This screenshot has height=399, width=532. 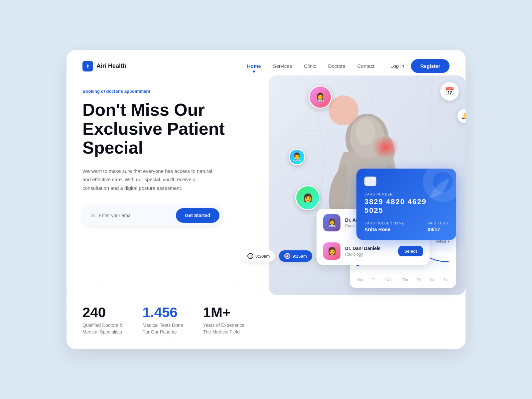 What do you see at coordinates (311, 66) in the screenshot?
I see `nav-links: Home Services Clinic Doctors Contact` at bounding box center [311, 66].